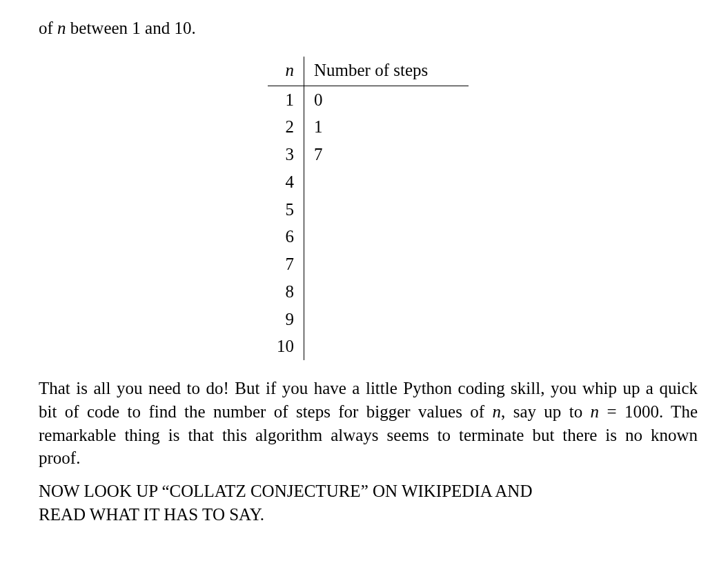 The image size is (728, 572). What do you see at coordinates (286, 319) in the screenshot?
I see `cell-n: 9` at bounding box center [286, 319].